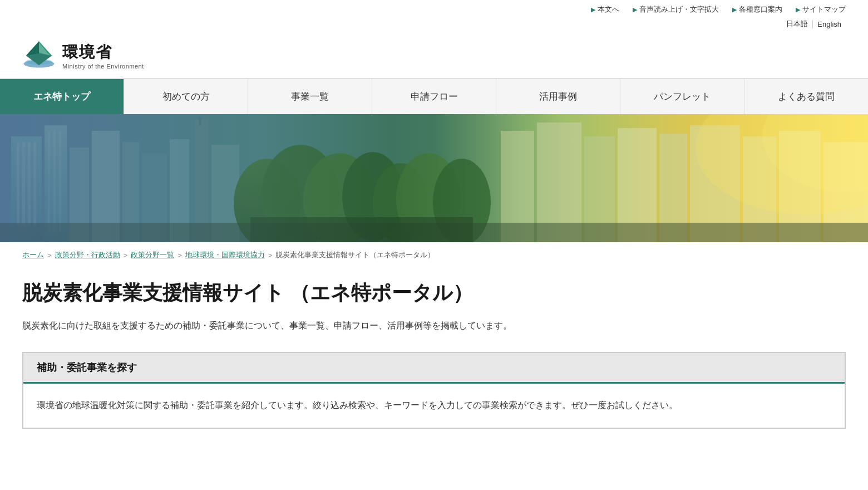  Describe the element at coordinates (186, 97) in the screenshot. I see `nav-item-hajimete: 初めての方` at that location.